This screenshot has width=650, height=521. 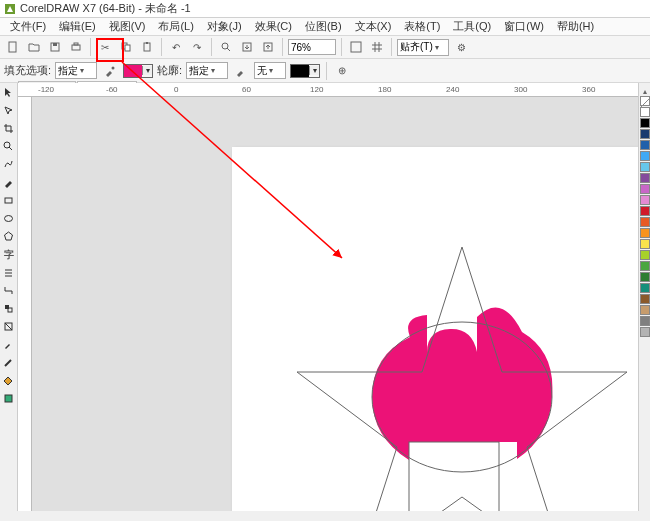 I want to click on filled-shape, so click(x=462, y=384).